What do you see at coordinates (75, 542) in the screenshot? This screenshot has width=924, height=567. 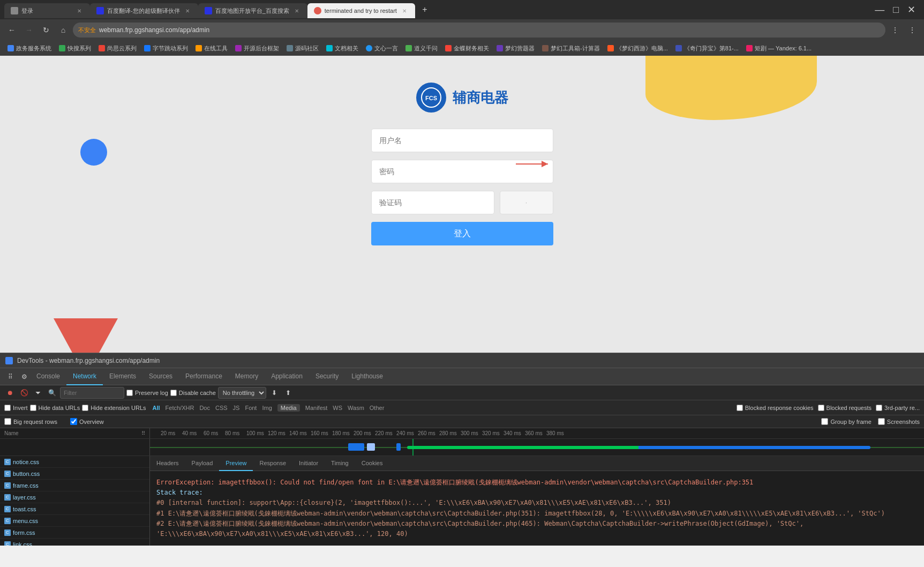 I see `file-link-css: C link.css` at bounding box center [75, 542].